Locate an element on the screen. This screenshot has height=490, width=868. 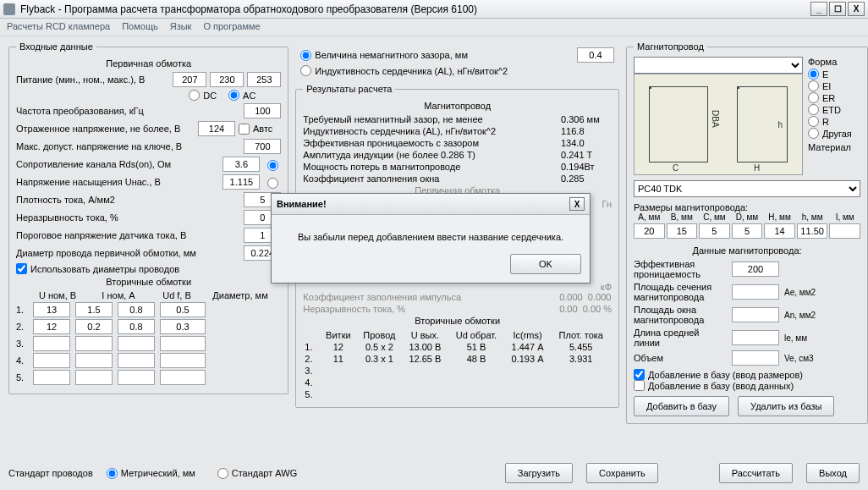
delete-from-db-button: Удалить из базы is located at coordinates (786, 406).